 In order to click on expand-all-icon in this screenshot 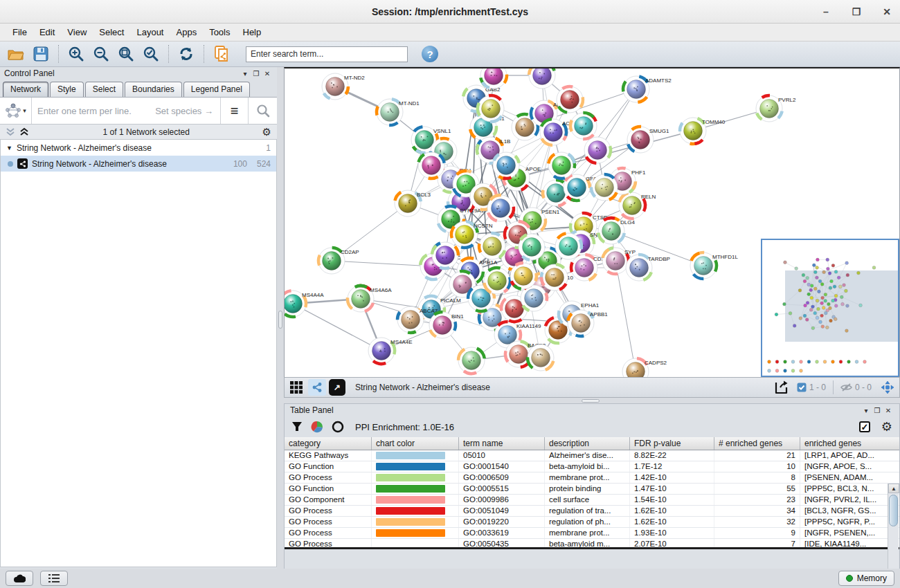, I will do `click(25, 132)`.